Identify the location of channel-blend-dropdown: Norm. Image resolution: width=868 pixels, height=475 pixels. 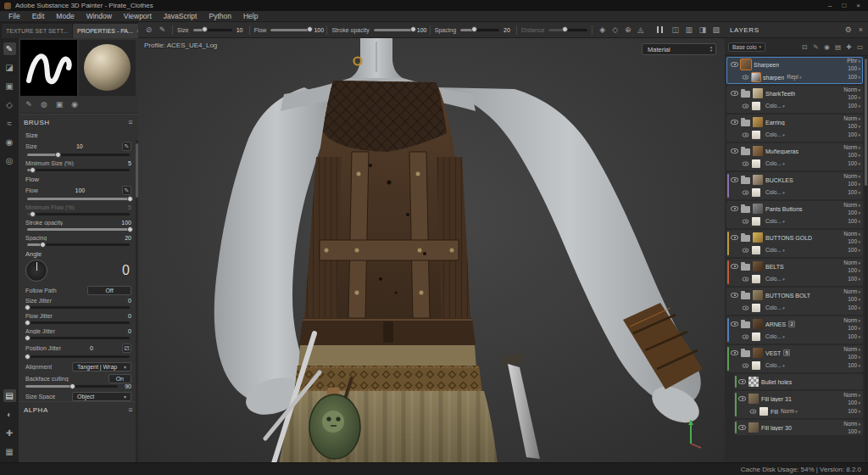
(789, 411).